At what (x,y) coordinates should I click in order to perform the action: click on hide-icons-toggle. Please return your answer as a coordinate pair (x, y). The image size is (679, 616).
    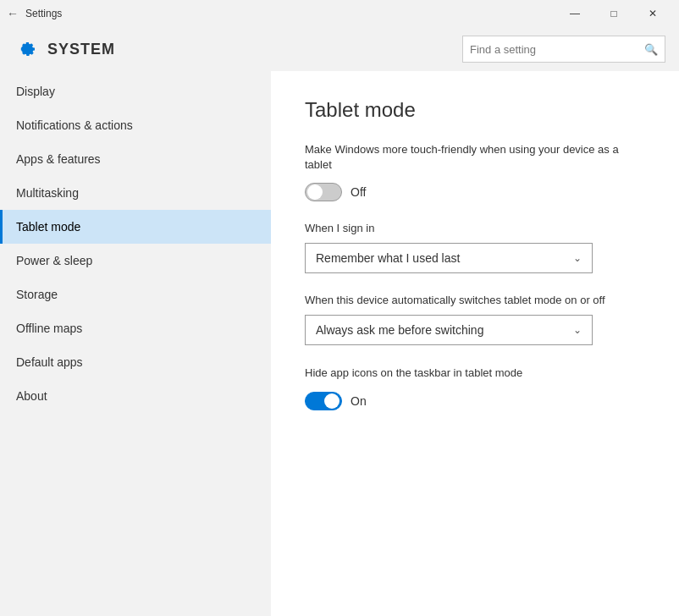
    Looking at the image, I should click on (323, 401).